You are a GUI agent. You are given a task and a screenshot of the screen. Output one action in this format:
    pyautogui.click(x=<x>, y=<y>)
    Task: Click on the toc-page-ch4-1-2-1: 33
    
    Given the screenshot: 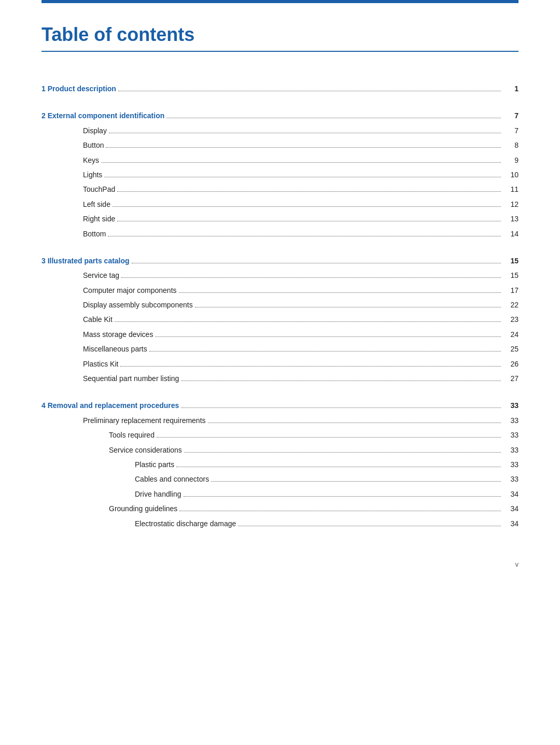 What is the action you would take?
    pyautogui.click(x=511, y=465)
    